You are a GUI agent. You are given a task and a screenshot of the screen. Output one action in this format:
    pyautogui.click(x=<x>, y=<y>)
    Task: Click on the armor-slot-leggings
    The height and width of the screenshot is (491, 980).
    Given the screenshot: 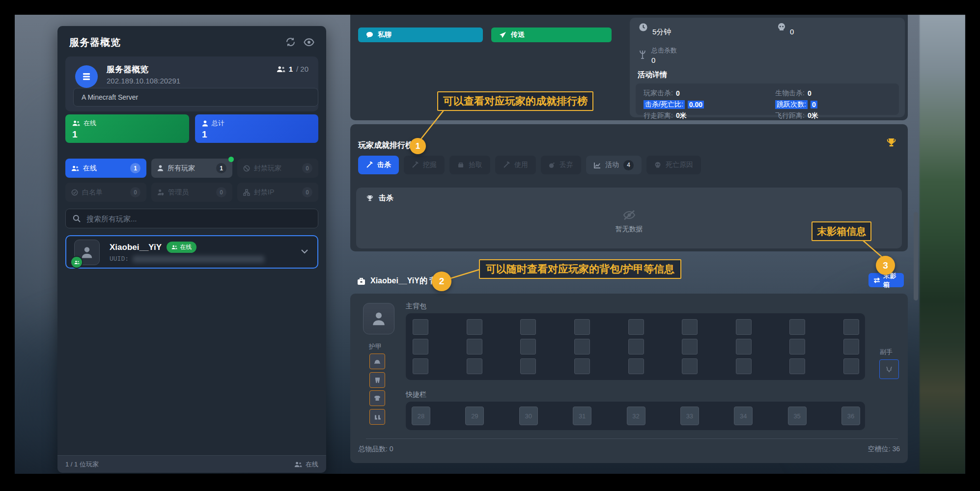 What is the action you would take?
    pyautogui.click(x=377, y=380)
    